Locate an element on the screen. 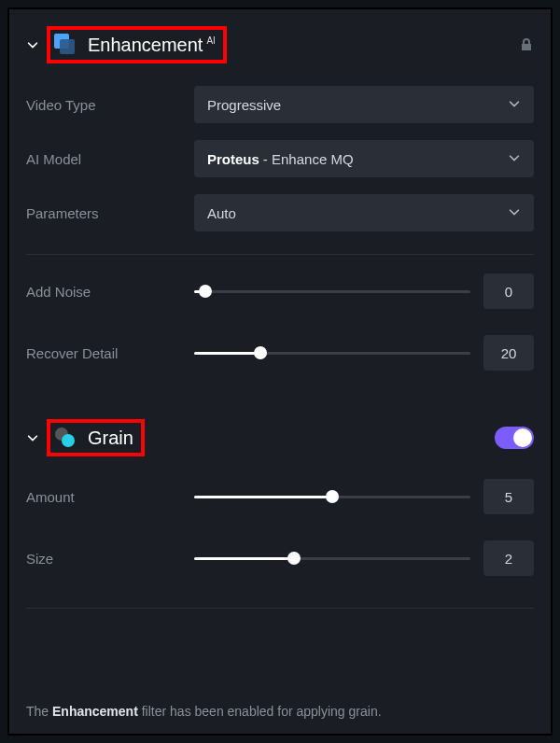 The height and width of the screenshot is (743, 560). grain-amount-label: Amount is located at coordinates (110, 497).